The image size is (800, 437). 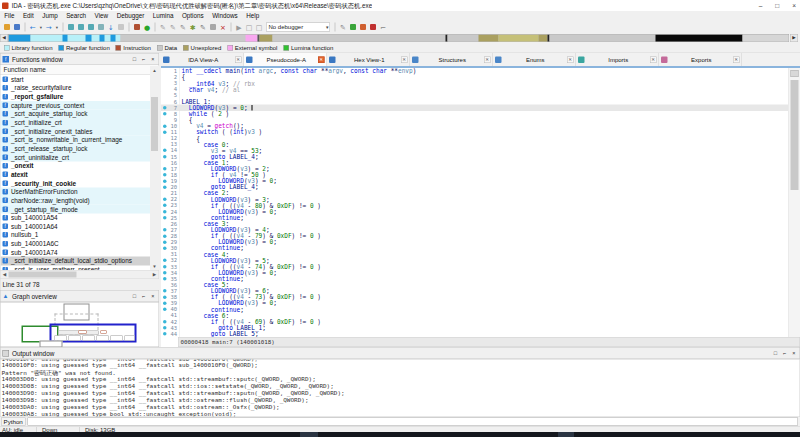 What do you see at coordinates (80, 166) in the screenshot?
I see `function-row: f_onexit` at bounding box center [80, 166].